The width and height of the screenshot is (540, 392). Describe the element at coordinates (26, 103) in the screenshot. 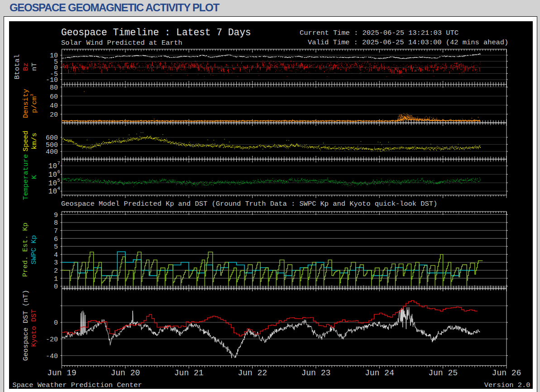

I see `svg-text: Density` at that location.